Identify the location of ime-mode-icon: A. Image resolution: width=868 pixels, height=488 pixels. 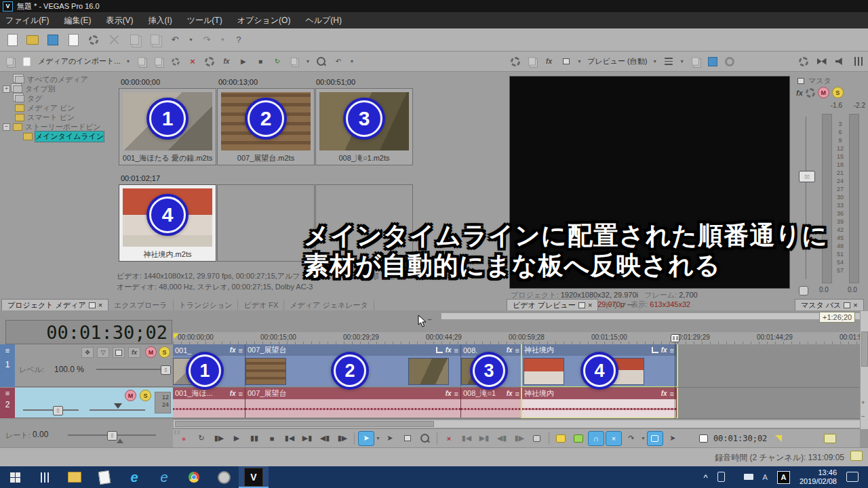
(784, 477).